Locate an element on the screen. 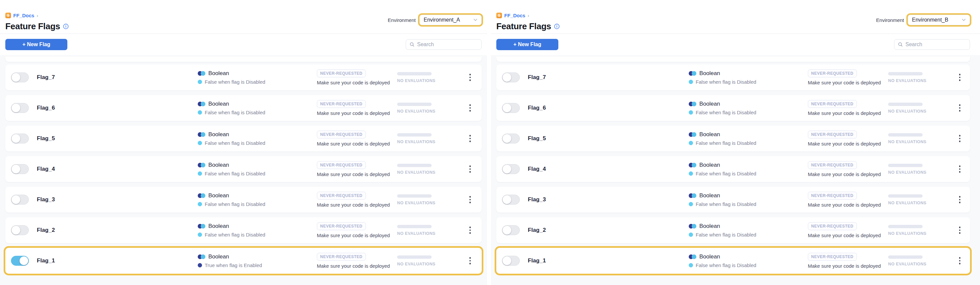 This screenshot has height=285, width=980. flag-row: Flag_1 Boolean True when flag is Enabled is located at coordinates (243, 261).